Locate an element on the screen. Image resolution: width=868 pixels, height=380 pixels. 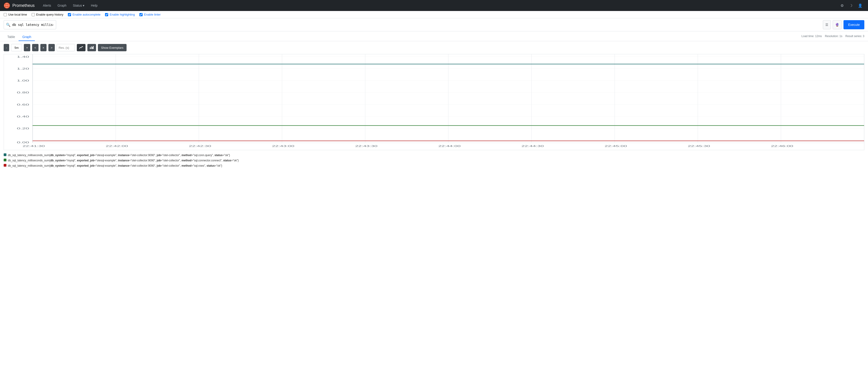
enable-query-history-checkbox is located at coordinates (33, 15).